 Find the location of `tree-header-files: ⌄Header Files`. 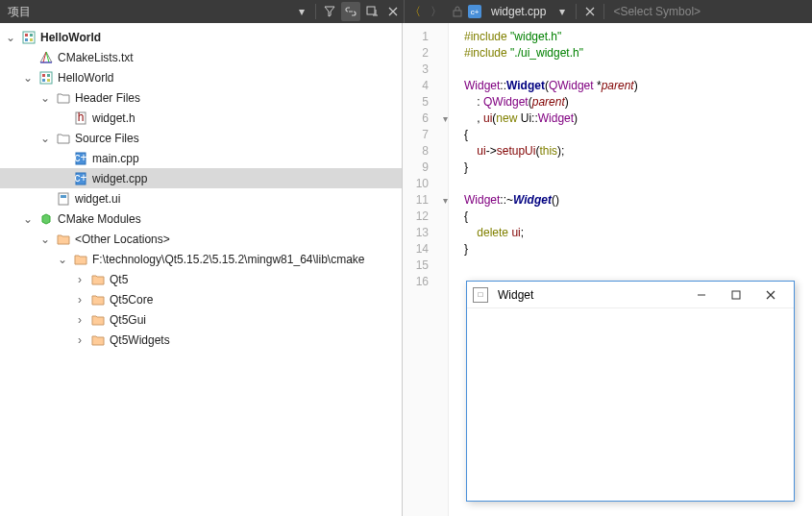

tree-header-files: ⌄Header Files is located at coordinates (201, 98).